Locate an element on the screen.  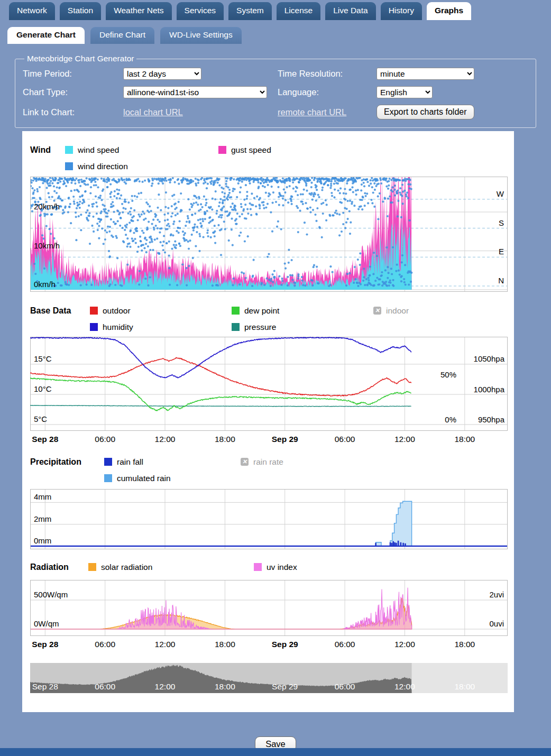
legend-label: gust speed is located at coordinates (251, 150).